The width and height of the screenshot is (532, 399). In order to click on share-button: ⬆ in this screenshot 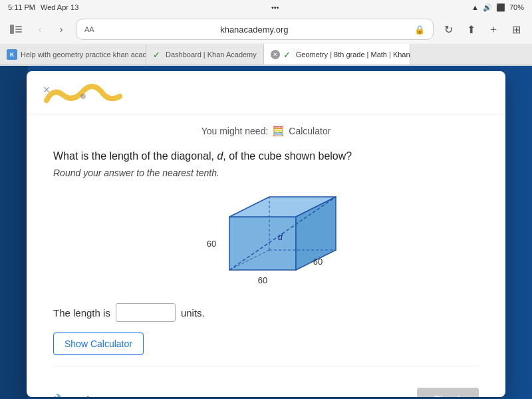, I will do `click(471, 29)`.